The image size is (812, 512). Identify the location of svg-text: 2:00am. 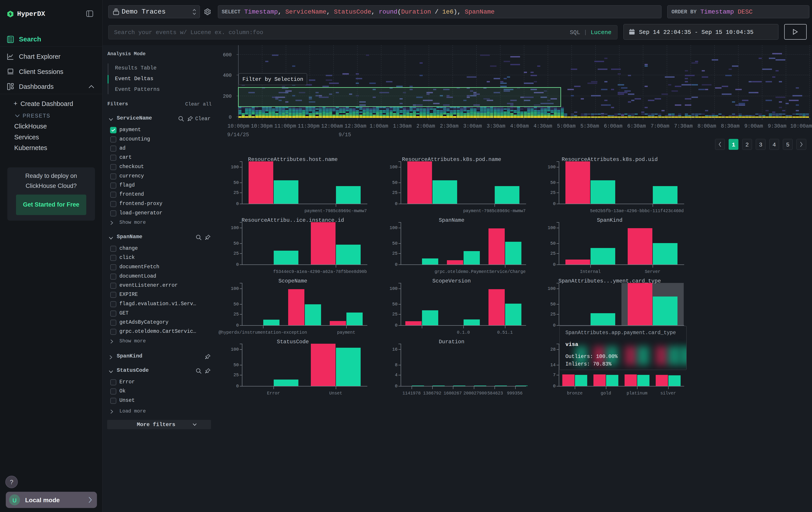
(426, 126).